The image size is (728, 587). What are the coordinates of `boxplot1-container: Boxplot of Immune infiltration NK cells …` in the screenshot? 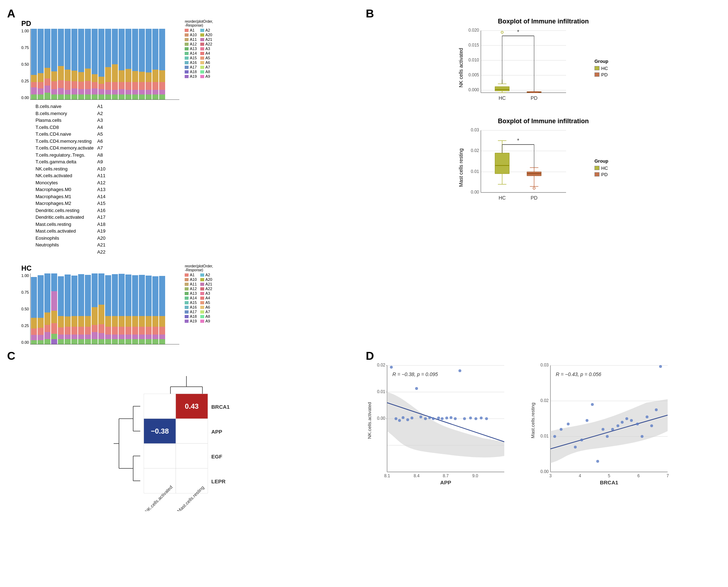 It's located at (543, 63).